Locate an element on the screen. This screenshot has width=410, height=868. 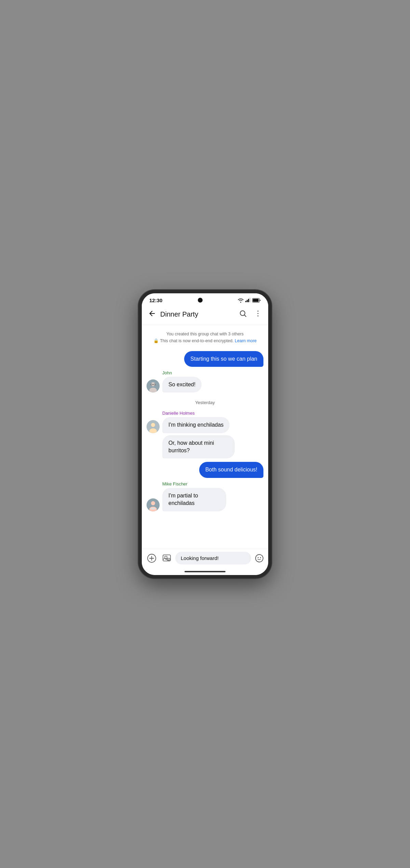
emoji-button is located at coordinates (259, 558).